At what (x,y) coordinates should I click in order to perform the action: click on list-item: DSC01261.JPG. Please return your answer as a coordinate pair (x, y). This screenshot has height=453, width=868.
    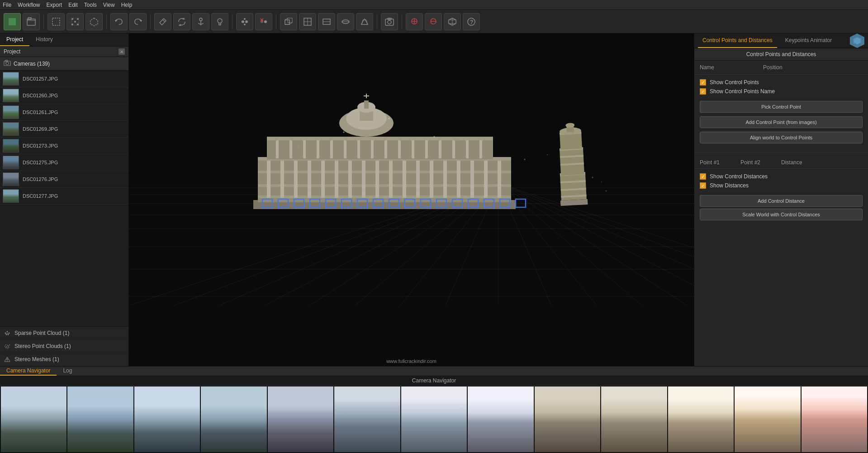
    Looking at the image, I should click on (64, 112).